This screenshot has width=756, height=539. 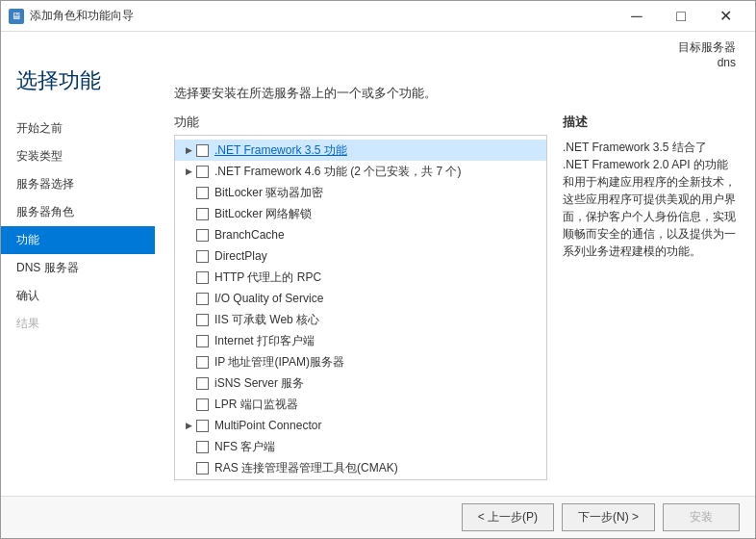 I want to click on target-info: 目标服务器 dns, so click(x=455, y=50).